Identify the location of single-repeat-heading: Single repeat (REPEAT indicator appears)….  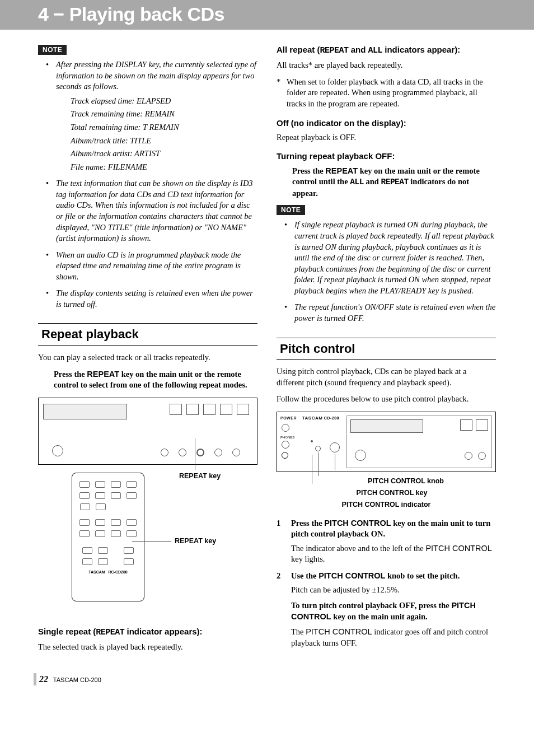
(148, 632).